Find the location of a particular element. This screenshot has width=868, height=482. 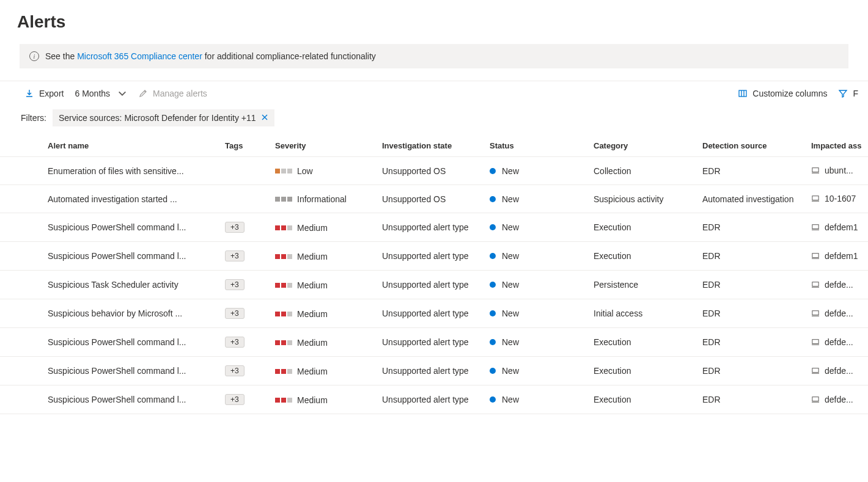

edit-icon is located at coordinates (143, 93).